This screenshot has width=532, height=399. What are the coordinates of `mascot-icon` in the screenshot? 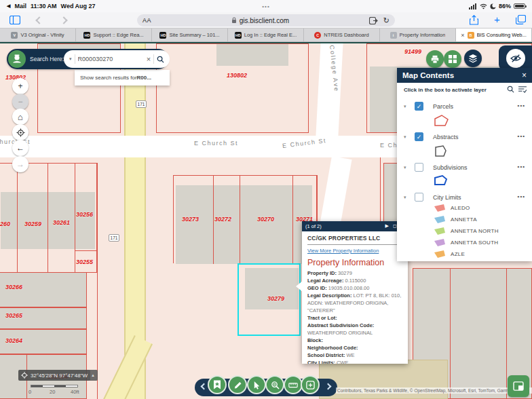 It's located at (17, 59).